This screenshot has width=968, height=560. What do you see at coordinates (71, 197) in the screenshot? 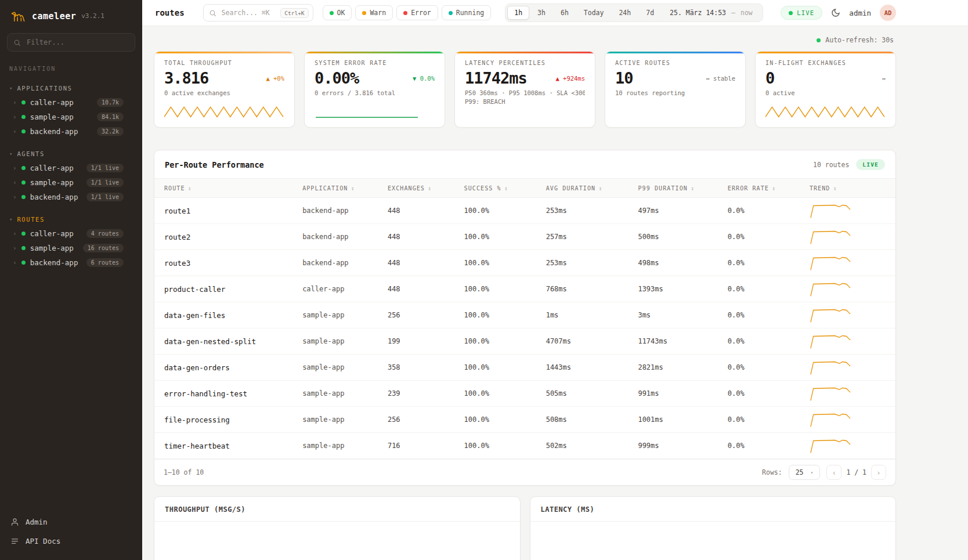
I see `sidebar-item: › backend-app 1/1 live` at bounding box center [71, 197].